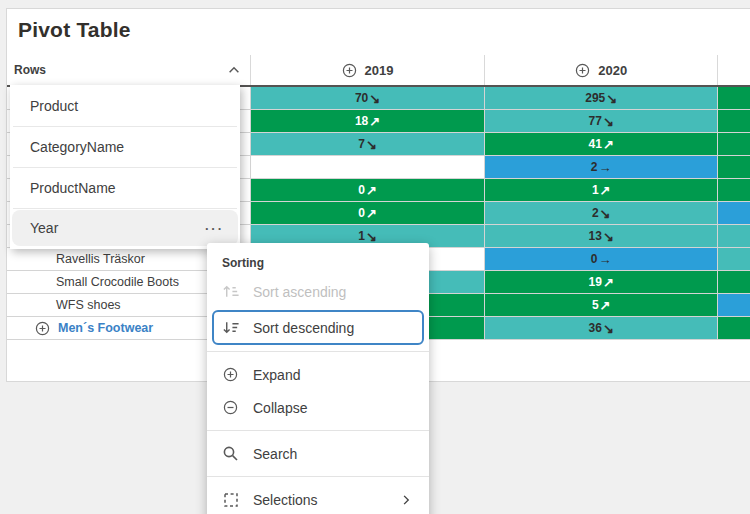 The width and height of the screenshot is (750, 514). What do you see at coordinates (406, 500) in the screenshot?
I see `chevron-right-icon` at bounding box center [406, 500].